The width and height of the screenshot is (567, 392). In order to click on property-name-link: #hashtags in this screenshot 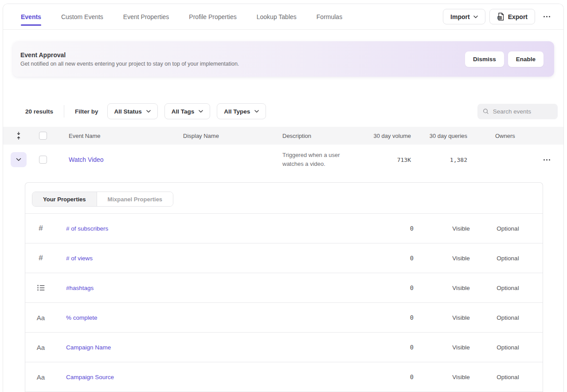, I will do `click(197, 288)`.